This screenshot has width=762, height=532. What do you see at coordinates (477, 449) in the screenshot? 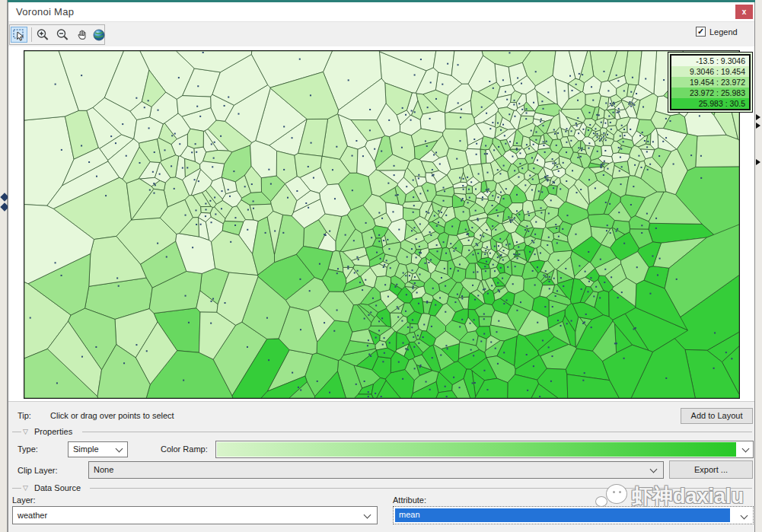
I see `color-ramp-gradient` at bounding box center [477, 449].